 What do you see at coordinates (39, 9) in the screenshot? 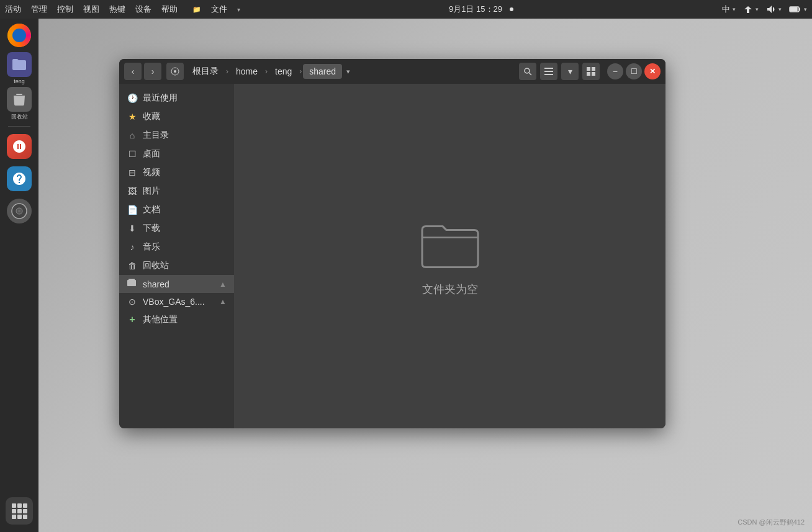
I see `panel-manage: 管理` at bounding box center [39, 9].